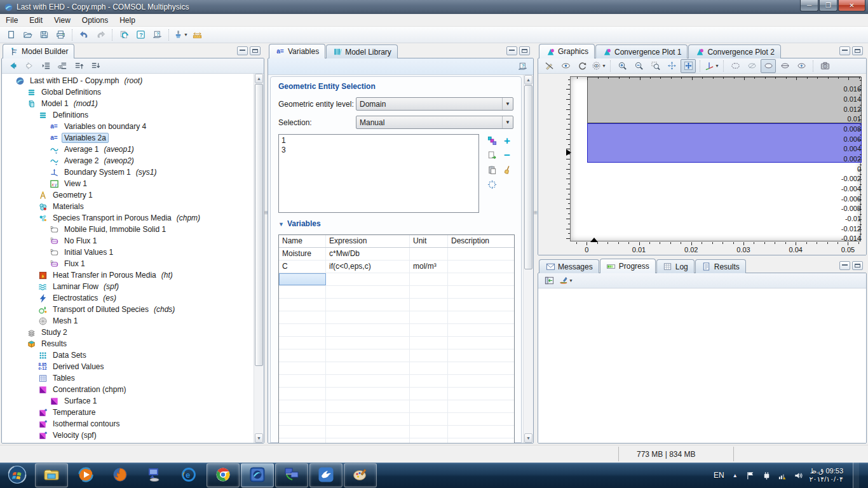  I want to click on tree-item: Velocity (spf), so click(128, 435).